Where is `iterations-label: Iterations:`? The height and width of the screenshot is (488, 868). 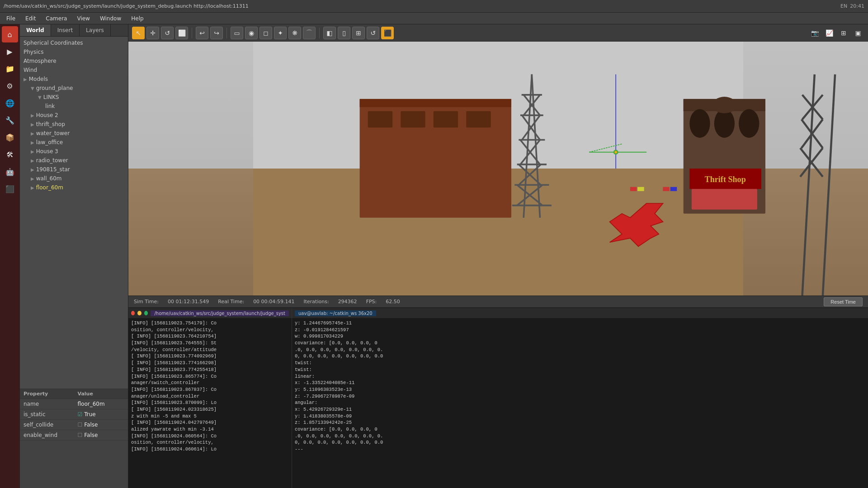 iterations-label: Iterations: is located at coordinates (316, 302).